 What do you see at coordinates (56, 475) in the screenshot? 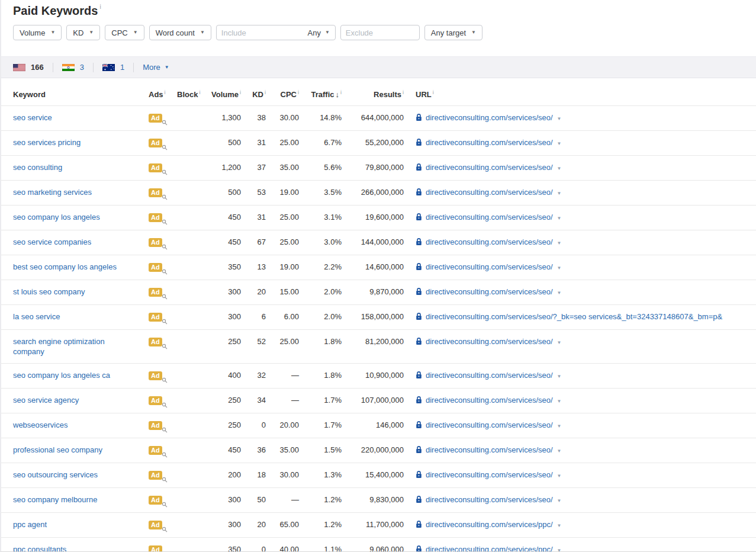
I see `keyword-link: seo outsourcing services` at bounding box center [56, 475].